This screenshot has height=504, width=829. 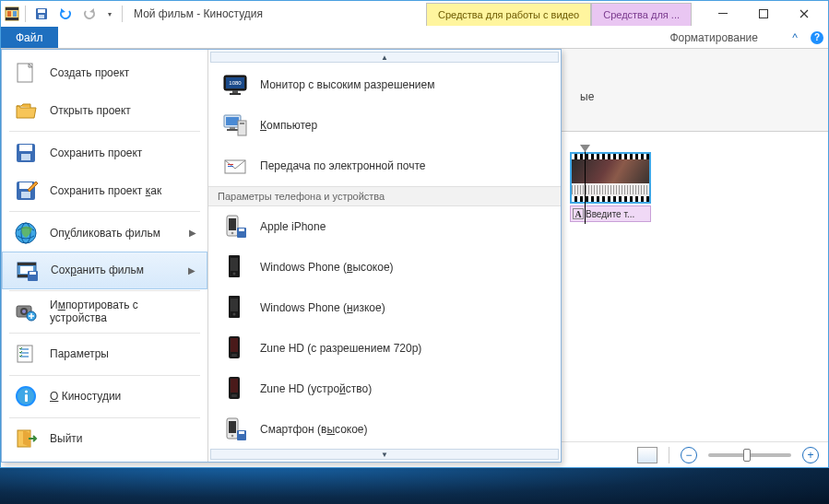 What do you see at coordinates (642, 15) in the screenshot?
I see `context-tab-other: Средства для ...` at bounding box center [642, 15].